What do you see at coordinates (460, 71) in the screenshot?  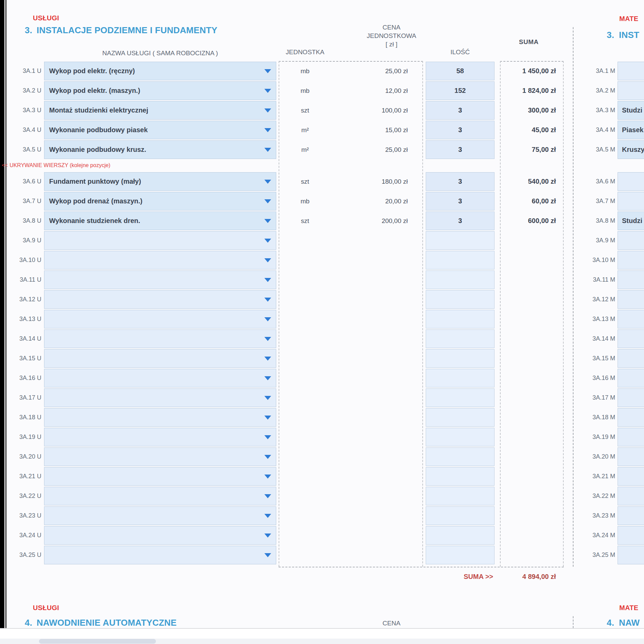 I see `quantity-cell: 58` at bounding box center [460, 71].